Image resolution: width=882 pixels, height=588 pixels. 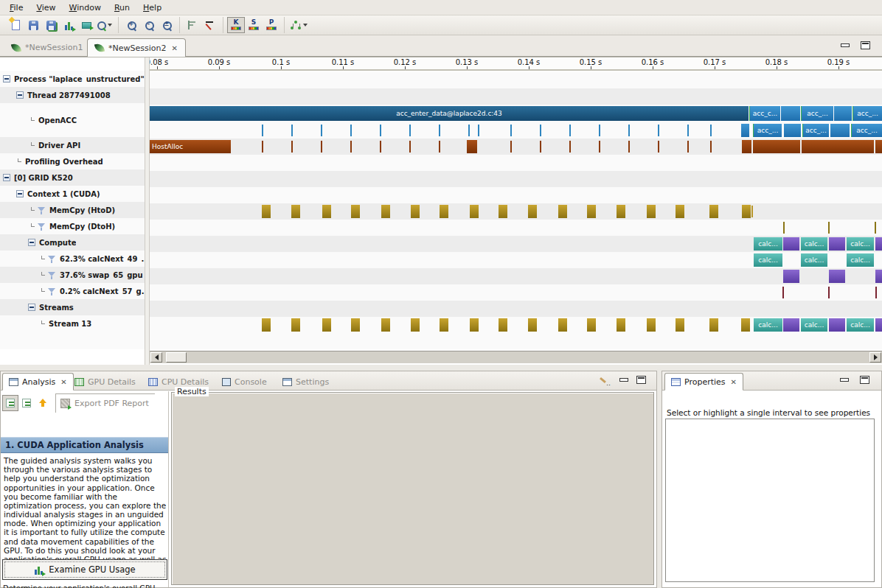 I want to click on flag-marker-button, so click(x=192, y=25).